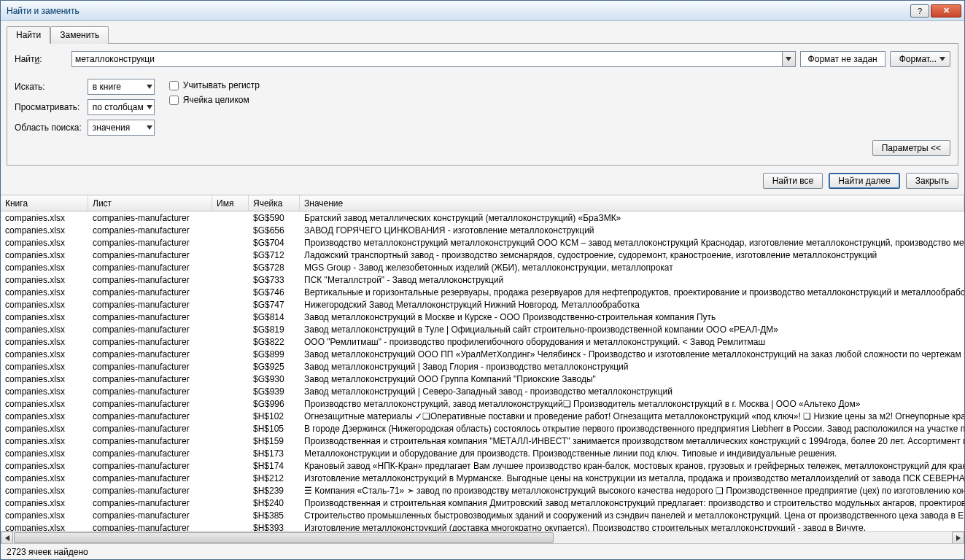 The width and height of the screenshot is (965, 560). Describe the element at coordinates (274, 316) in the screenshot. I see `cell-ref: $G$814` at that location.